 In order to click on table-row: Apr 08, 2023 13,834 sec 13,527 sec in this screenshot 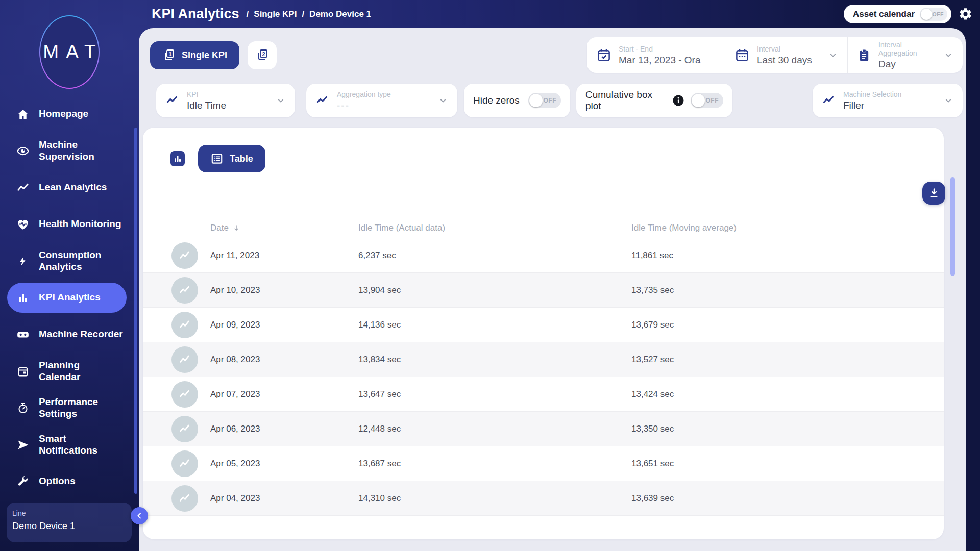, I will do `click(543, 360)`.